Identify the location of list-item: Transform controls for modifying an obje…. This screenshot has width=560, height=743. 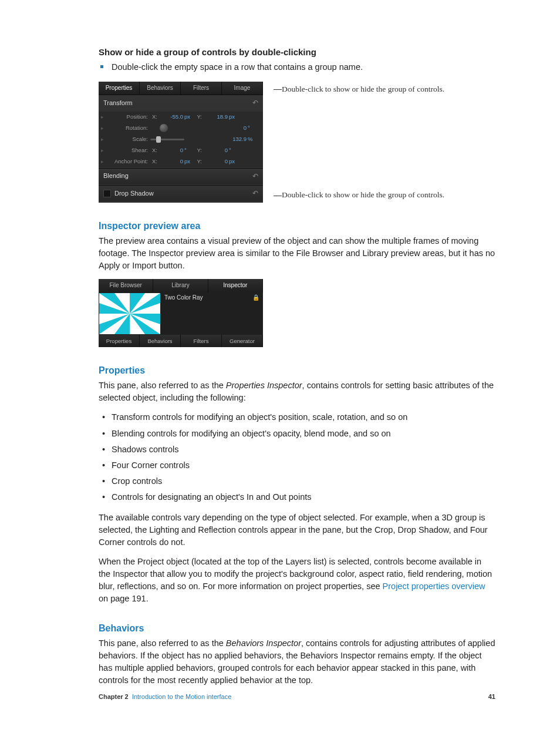
(297, 417).